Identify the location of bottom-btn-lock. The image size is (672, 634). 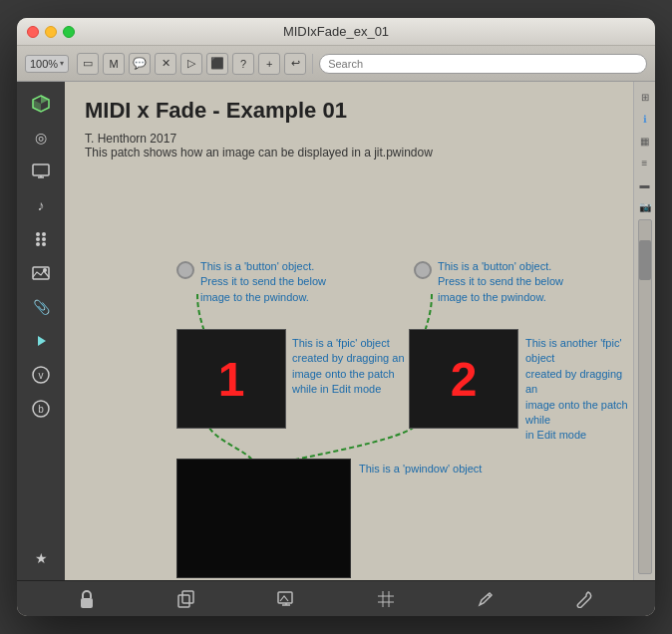
(87, 599).